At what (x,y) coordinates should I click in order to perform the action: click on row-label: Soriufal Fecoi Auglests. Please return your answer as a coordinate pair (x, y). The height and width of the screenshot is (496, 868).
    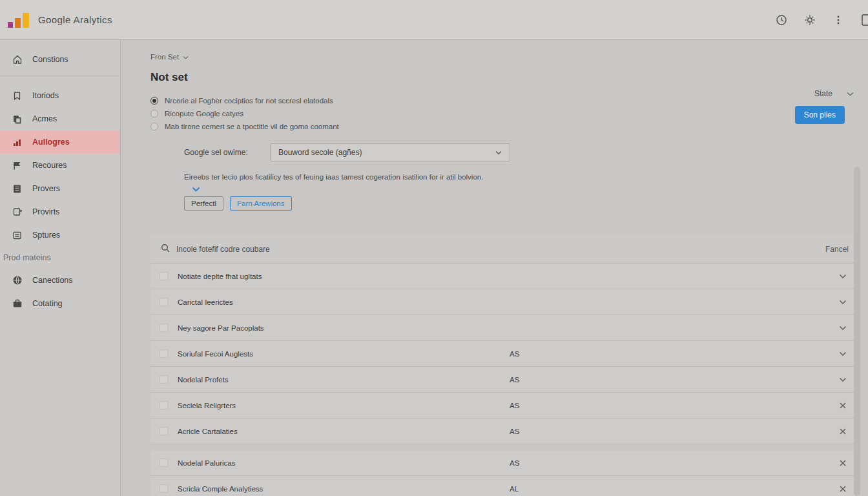
    Looking at the image, I should click on (216, 354).